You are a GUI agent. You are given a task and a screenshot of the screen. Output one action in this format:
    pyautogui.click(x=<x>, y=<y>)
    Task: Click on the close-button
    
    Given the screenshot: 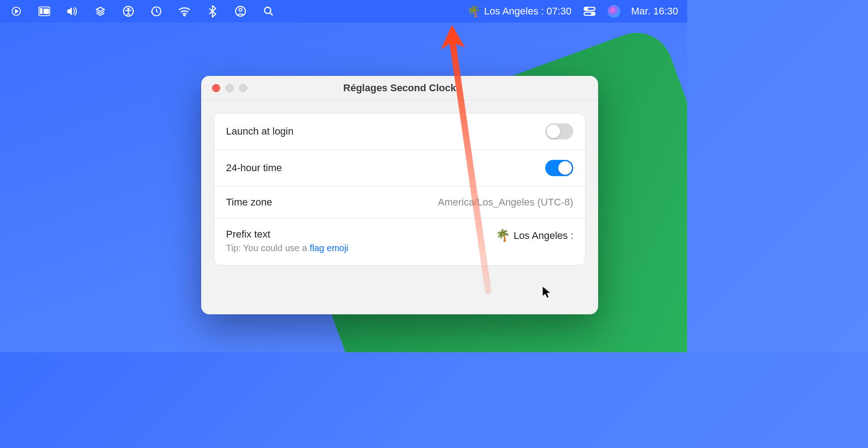 What is the action you would take?
    pyautogui.click(x=216, y=88)
    